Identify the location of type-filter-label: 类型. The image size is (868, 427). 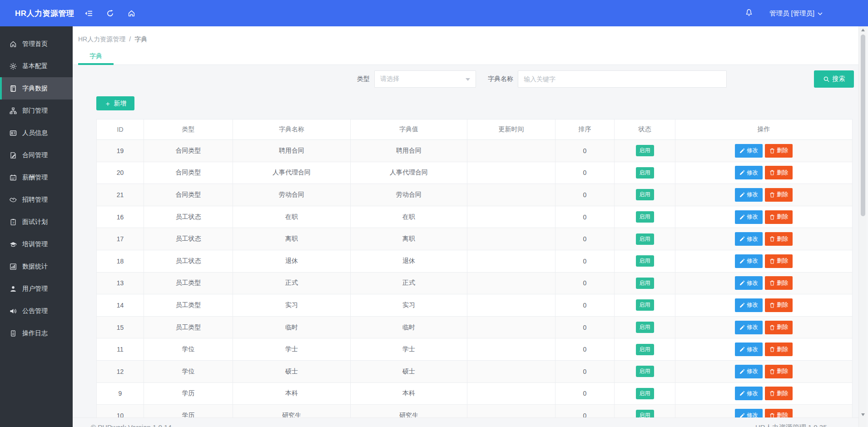
(363, 79).